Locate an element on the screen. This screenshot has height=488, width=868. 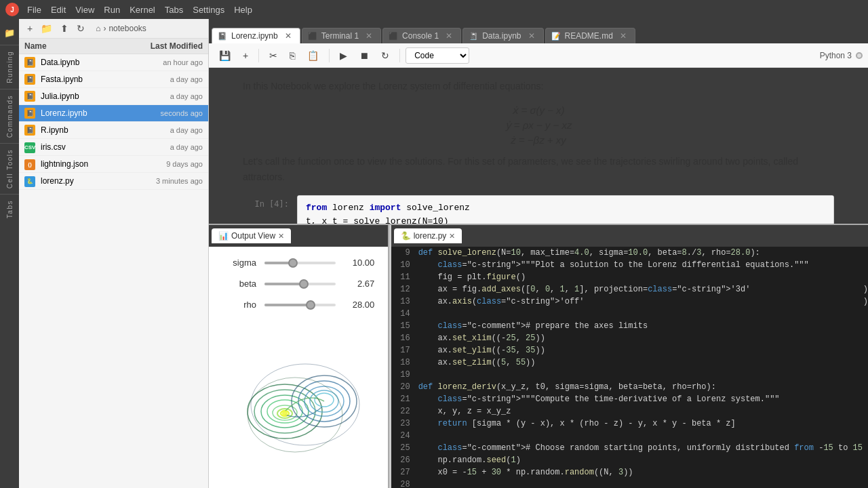
file-item: 📓 Lorenz.ipynb seconds ago is located at coordinates (114, 114).